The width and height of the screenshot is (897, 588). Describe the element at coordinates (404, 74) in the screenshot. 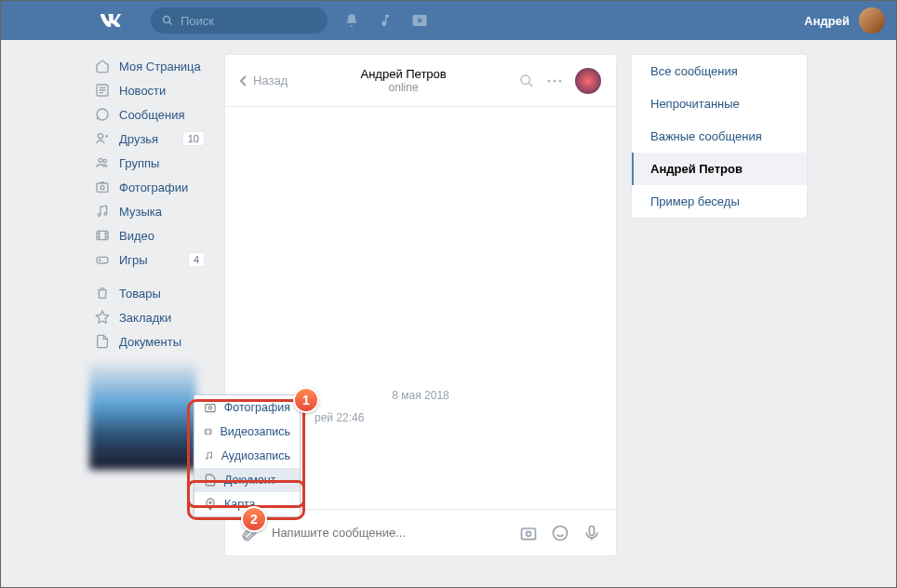

I see `chat-name: Андрей Петров` at that location.